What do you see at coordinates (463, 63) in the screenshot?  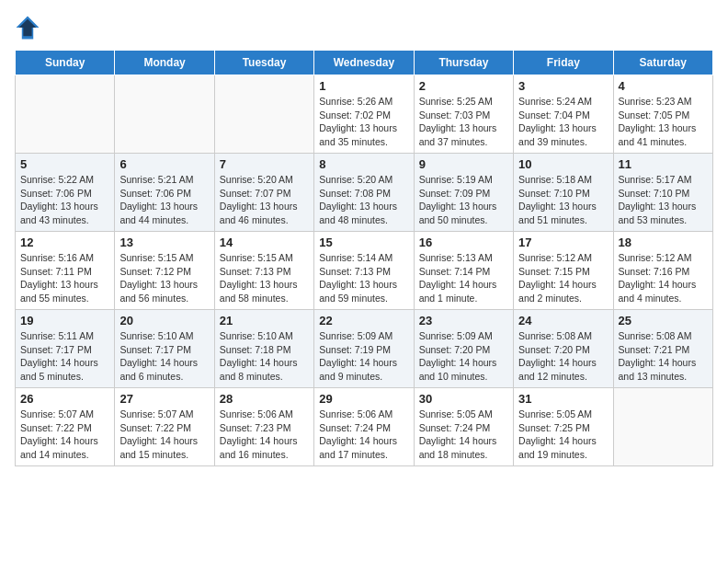 I see `weekday-header: Thursday` at bounding box center [463, 63].